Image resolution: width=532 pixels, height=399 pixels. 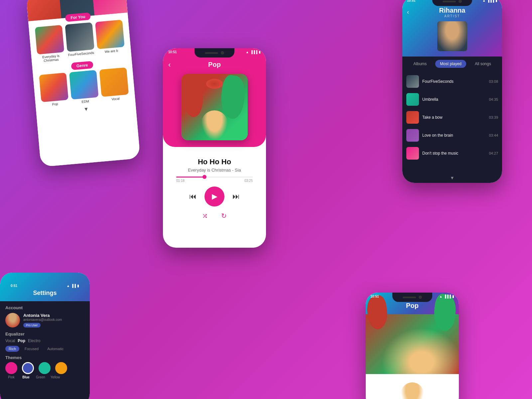 I want to click on eq-badge-automatic: Automatic, so click(x=55, y=349).